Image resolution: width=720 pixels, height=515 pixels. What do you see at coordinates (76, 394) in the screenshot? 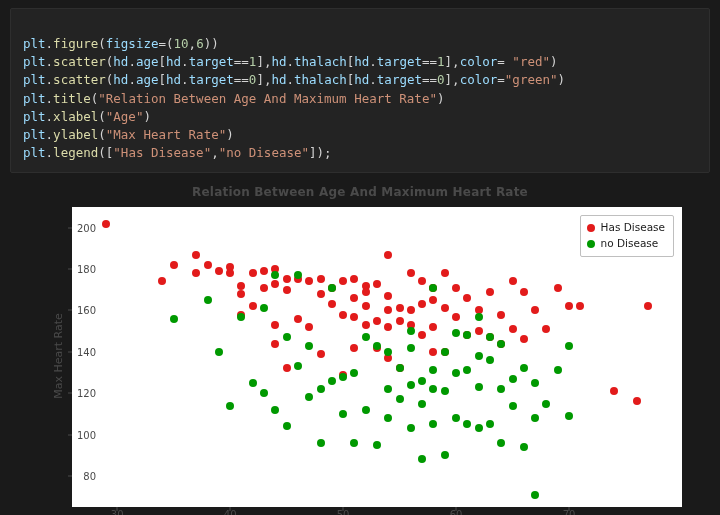
I see `y-tick-label: 120` at bounding box center [76, 394].